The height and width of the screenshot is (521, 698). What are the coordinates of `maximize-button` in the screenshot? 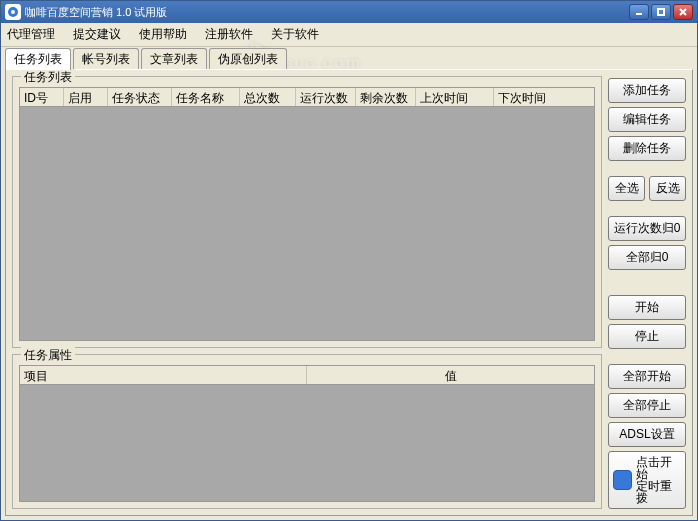 It's located at (661, 12).